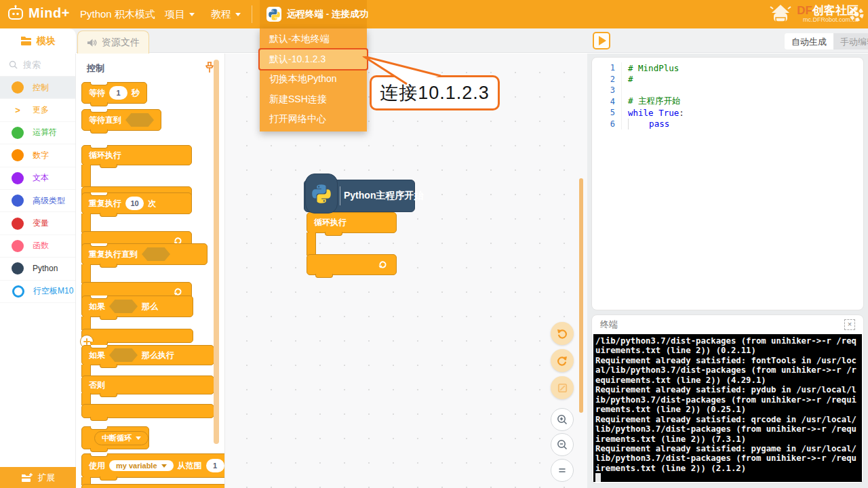 This screenshot has height=488, width=868. I want to click on category-label: Python, so click(45, 268).